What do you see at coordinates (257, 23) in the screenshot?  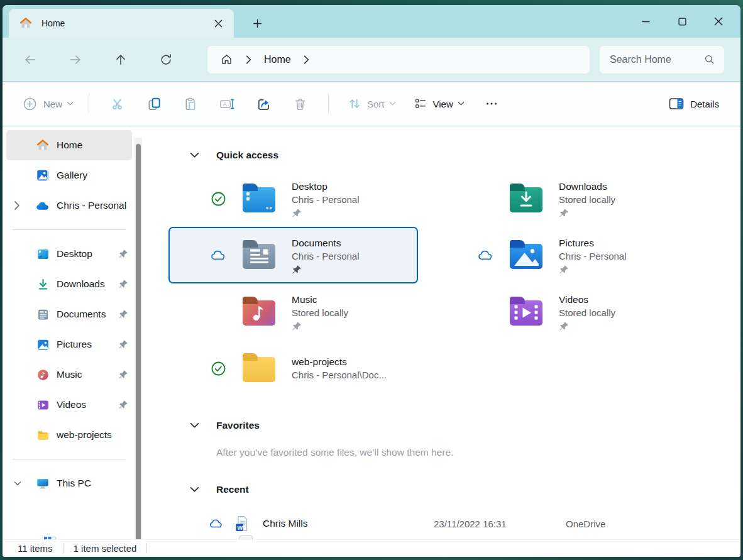 I see `new-tab-button` at bounding box center [257, 23].